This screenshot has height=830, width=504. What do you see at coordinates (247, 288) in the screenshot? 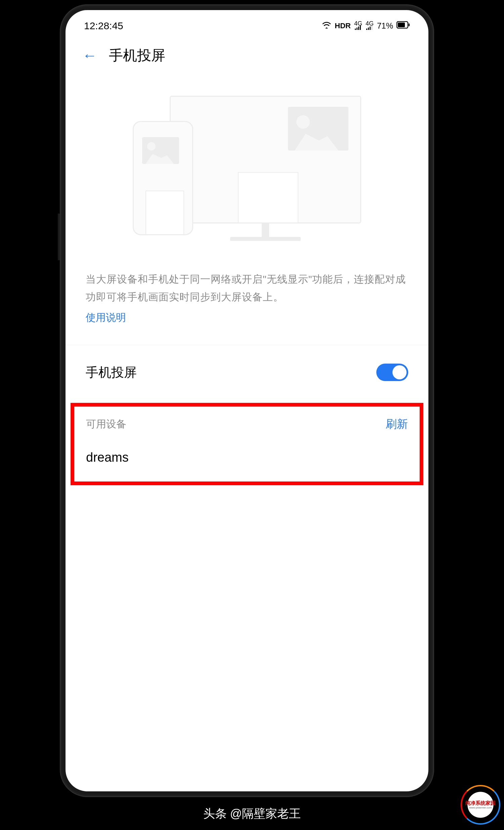
I see `description-text: 当大屏设备和手机处于同一网络或开启"无线显示"功能后，连接配对成功即可将手机画面…` at bounding box center [247, 288].